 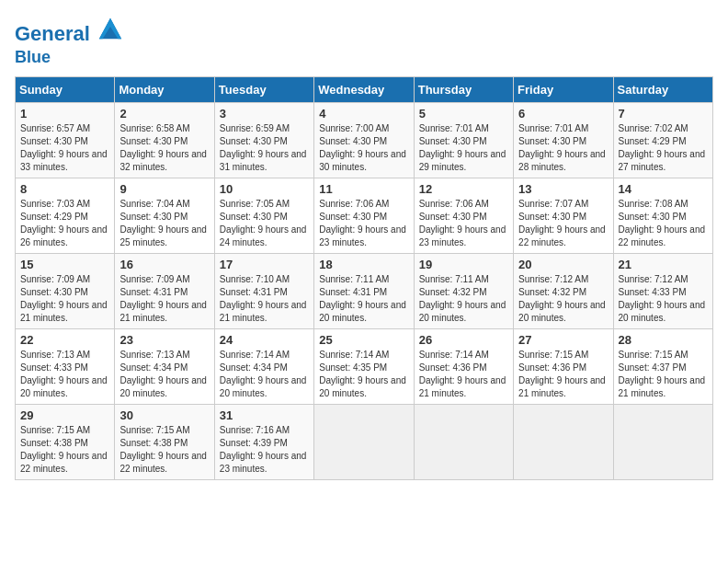 I want to click on day-number: 29, so click(x=64, y=416).